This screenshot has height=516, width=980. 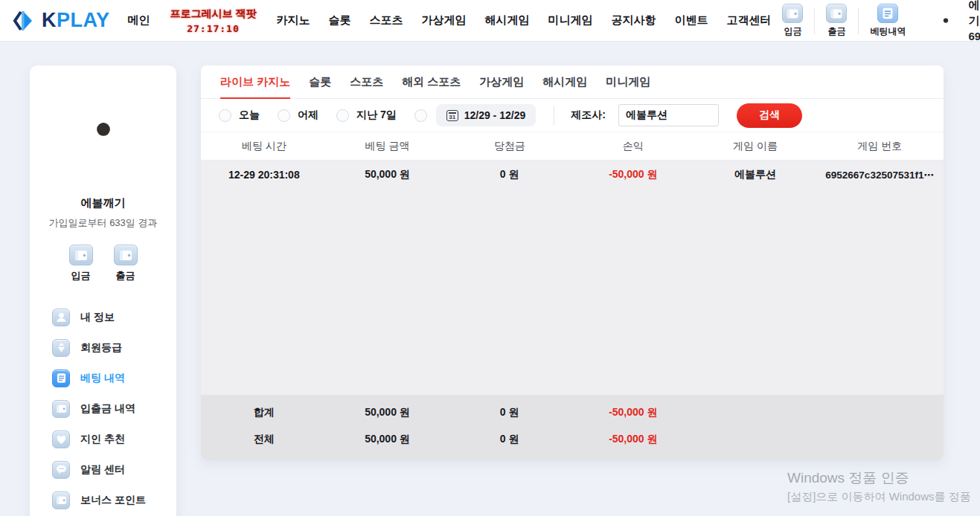 What do you see at coordinates (126, 263) in the screenshot?
I see `sidebar-withdraw-button: 출금` at bounding box center [126, 263].